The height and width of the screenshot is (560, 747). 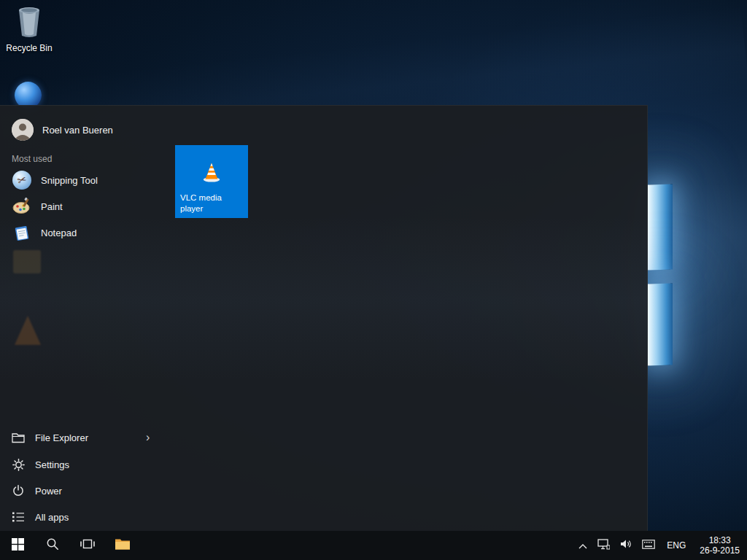 I want to click on system-tray: ENG 18:33 26-9-2015, so click(x=660, y=545).